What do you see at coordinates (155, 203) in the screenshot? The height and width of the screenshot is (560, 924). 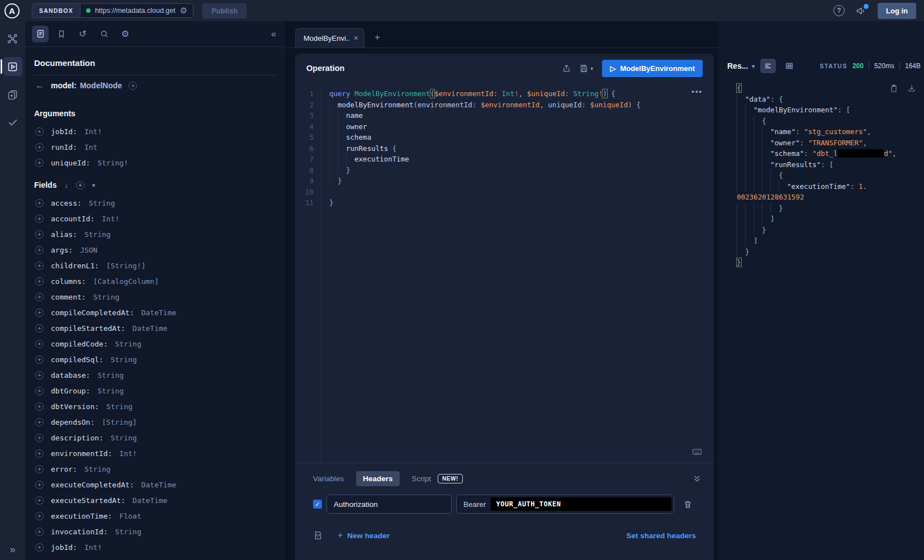 I see `field-item: +access:String` at bounding box center [155, 203].